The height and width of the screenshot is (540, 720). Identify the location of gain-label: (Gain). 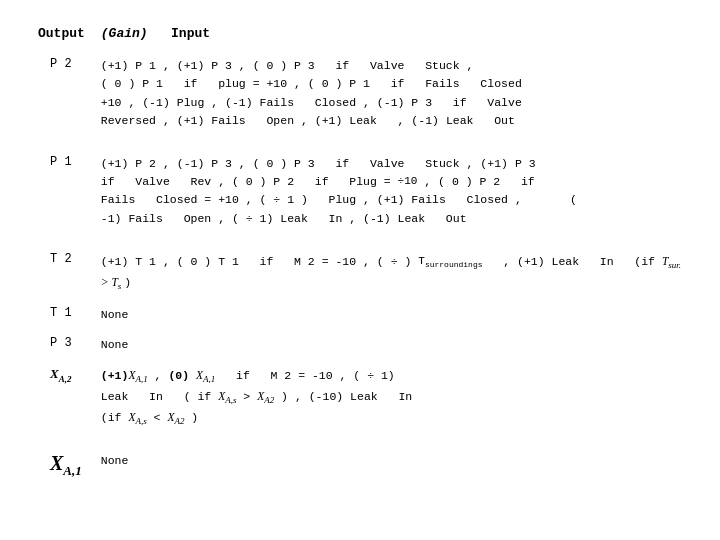
(124, 34).